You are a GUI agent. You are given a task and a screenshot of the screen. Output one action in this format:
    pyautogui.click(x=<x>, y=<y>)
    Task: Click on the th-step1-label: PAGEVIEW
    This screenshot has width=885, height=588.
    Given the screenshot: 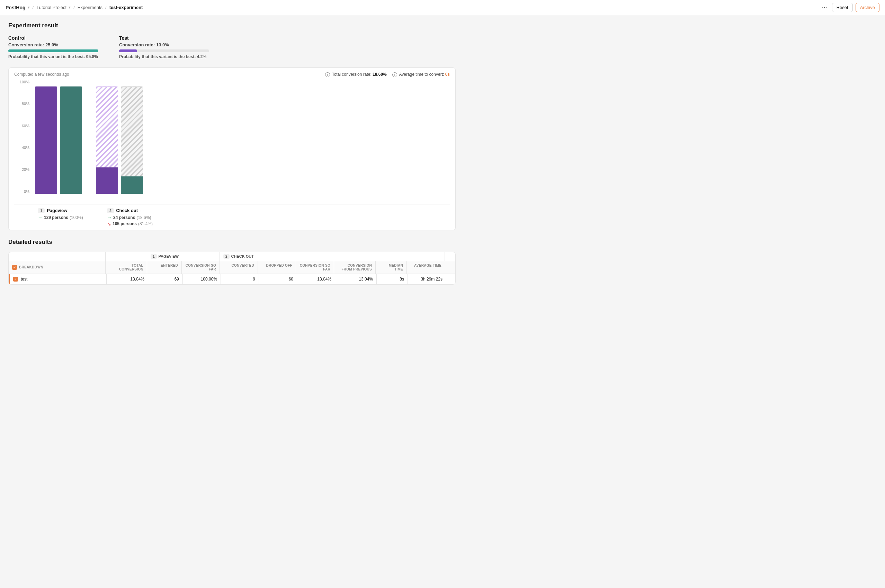 What is the action you would take?
    pyautogui.click(x=169, y=256)
    